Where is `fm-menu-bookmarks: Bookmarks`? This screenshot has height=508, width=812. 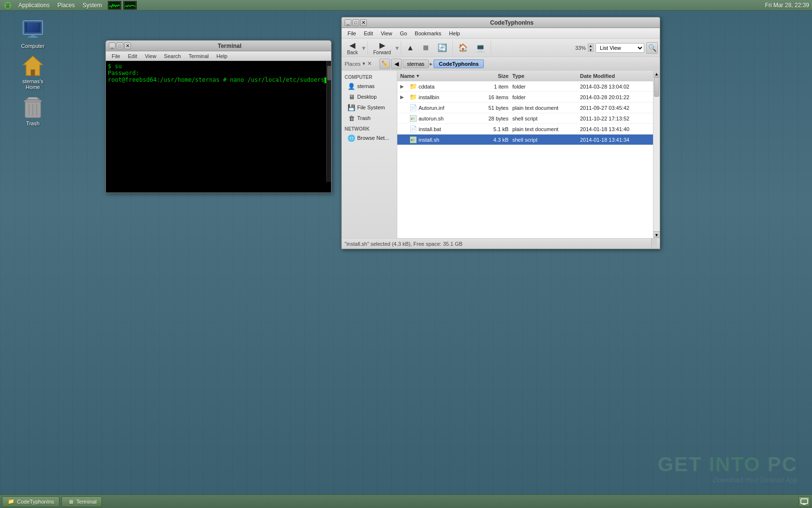
fm-menu-bookmarks: Bookmarks is located at coordinates (428, 33).